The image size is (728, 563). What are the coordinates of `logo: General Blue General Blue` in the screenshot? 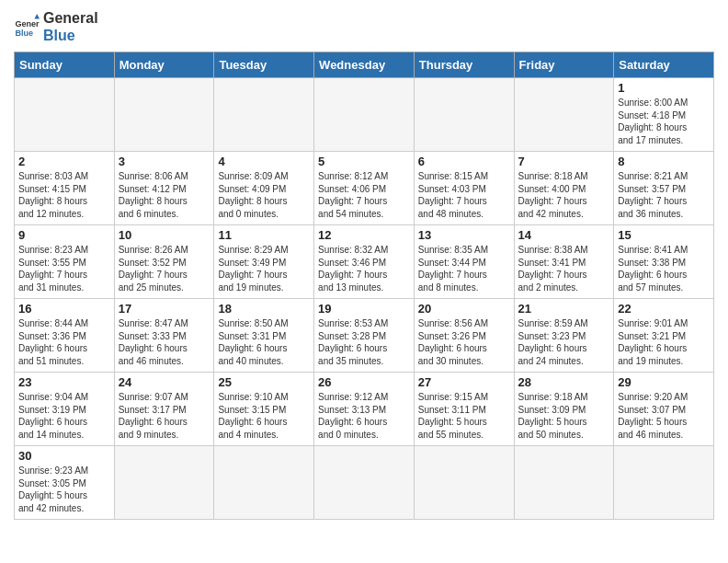 It's located at (56, 27).